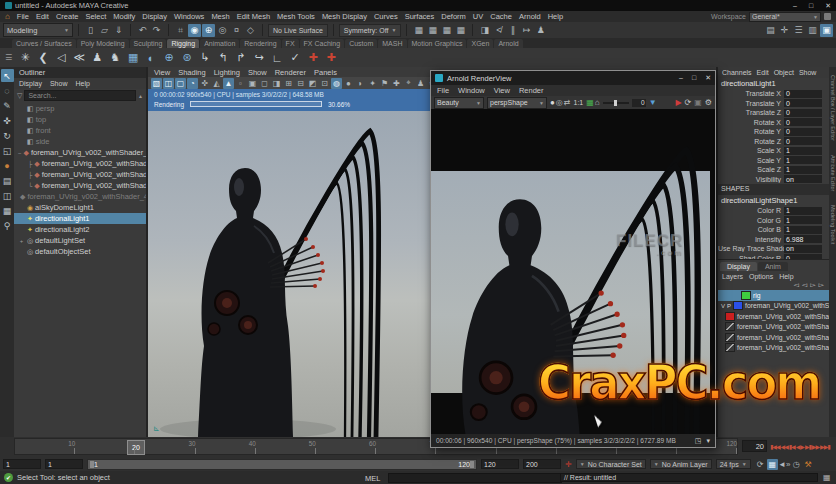  What do you see at coordinates (115, 58) in the screenshot?
I see `shelf-tool-icon: ♞` at bounding box center [115, 58].